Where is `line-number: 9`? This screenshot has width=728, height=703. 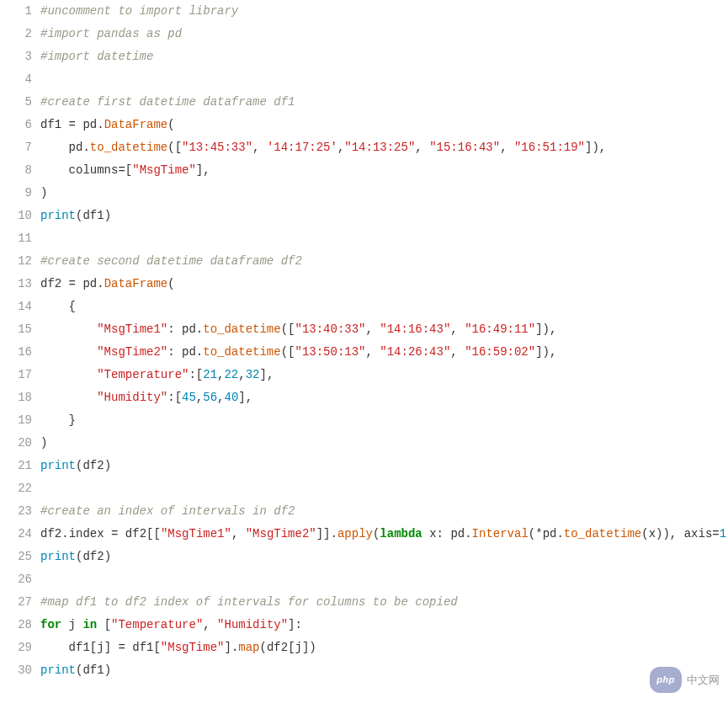 line-number: 9 is located at coordinates (16, 194).